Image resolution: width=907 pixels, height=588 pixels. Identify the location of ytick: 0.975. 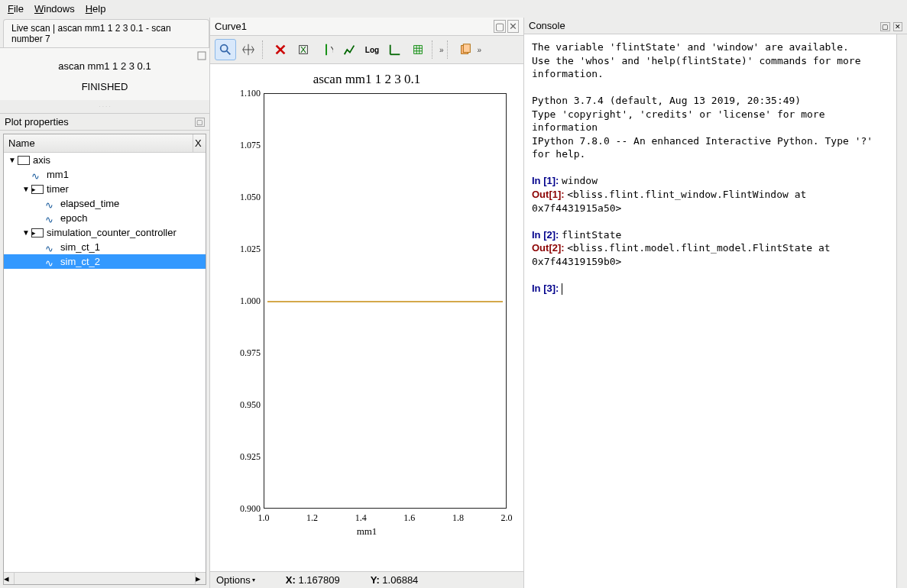
(251, 353).